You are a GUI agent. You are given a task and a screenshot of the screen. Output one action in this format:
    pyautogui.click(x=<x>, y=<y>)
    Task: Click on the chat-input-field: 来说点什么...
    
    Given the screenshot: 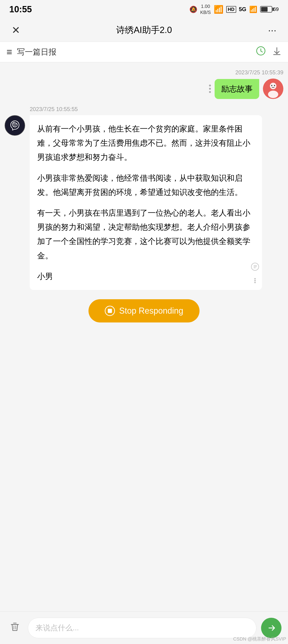 What is the action you would take?
    pyautogui.click(x=142, y=628)
    